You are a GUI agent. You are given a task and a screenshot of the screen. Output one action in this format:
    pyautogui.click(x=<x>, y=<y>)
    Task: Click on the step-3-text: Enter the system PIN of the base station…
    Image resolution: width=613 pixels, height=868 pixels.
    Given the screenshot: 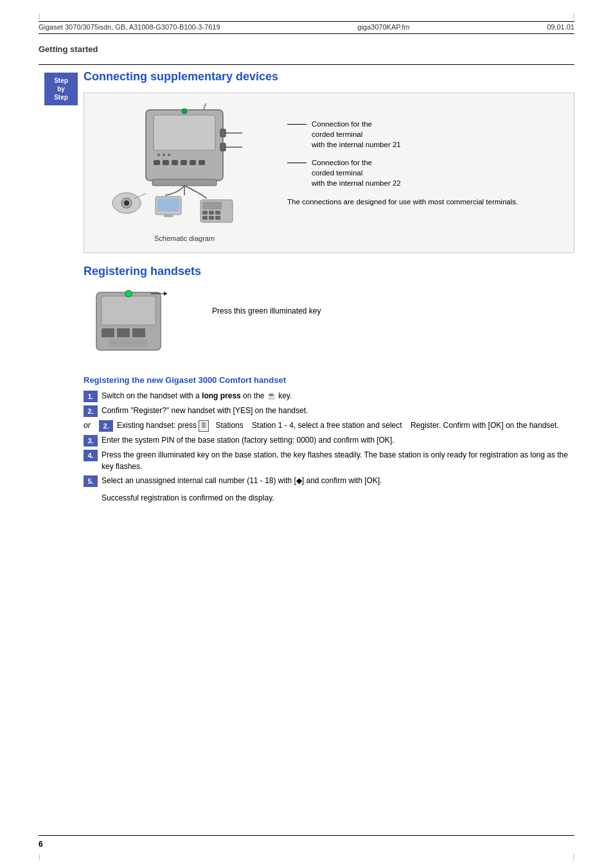 What is the action you would take?
    pyautogui.click(x=338, y=440)
    